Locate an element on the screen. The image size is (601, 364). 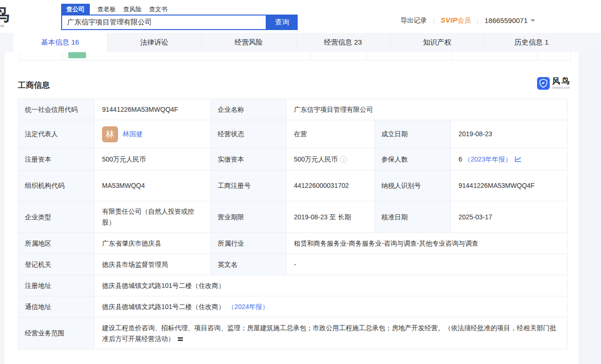
value-registered-capital: 500万元人民币 is located at coordinates (153, 160).